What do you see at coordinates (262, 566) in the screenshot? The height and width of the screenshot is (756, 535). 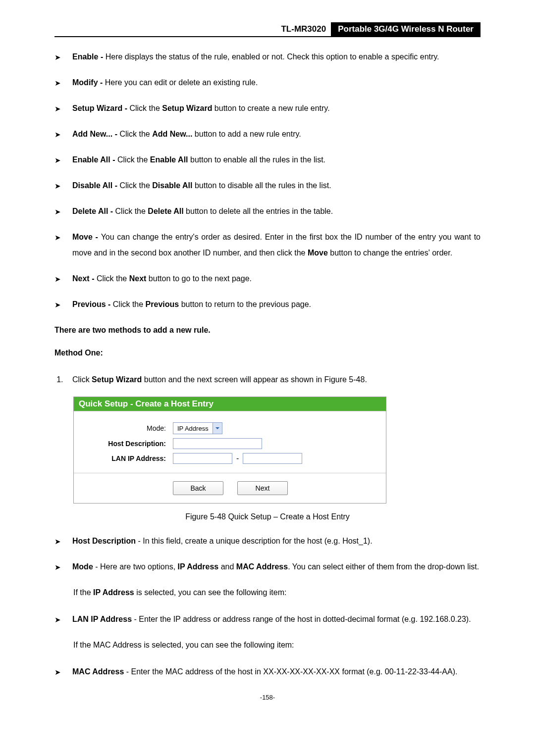 I see `b2: MAC Address` at bounding box center [262, 566].